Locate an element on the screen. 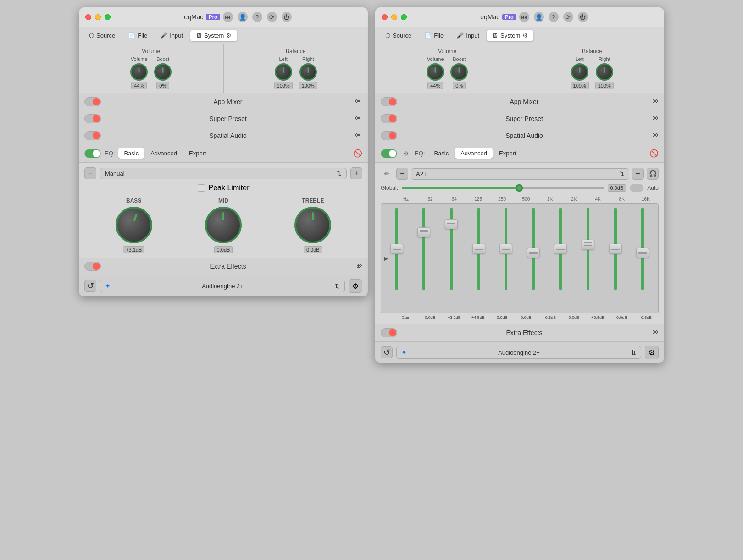  tab-source-r: ⬡ Source is located at coordinates (398, 36).